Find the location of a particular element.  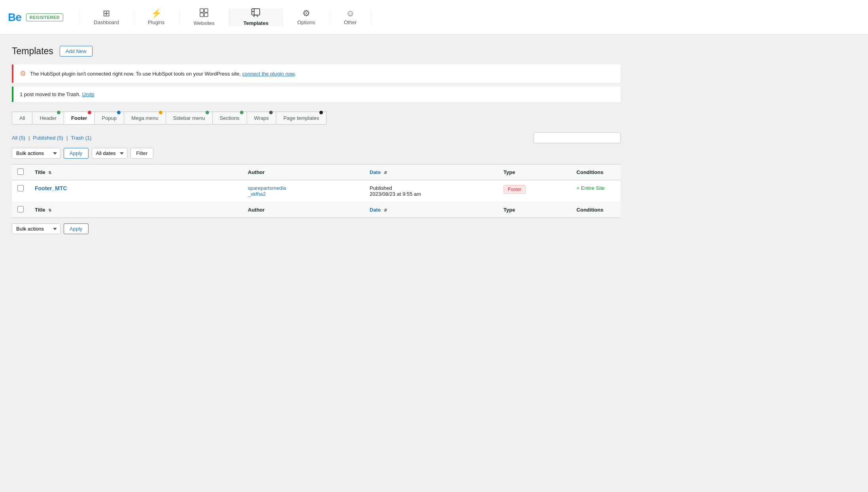

row-conditions-link: + Entire Site is located at coordinates (591, 188).